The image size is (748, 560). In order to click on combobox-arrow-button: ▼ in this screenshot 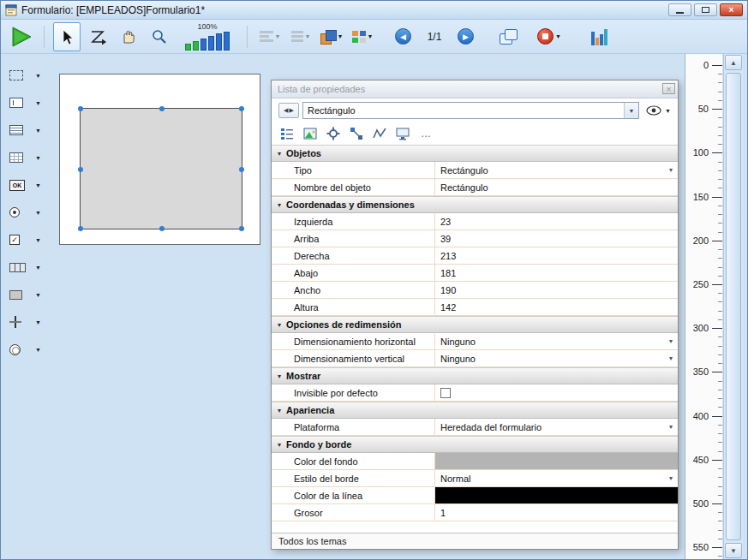, I will do `click(631, 110)`.